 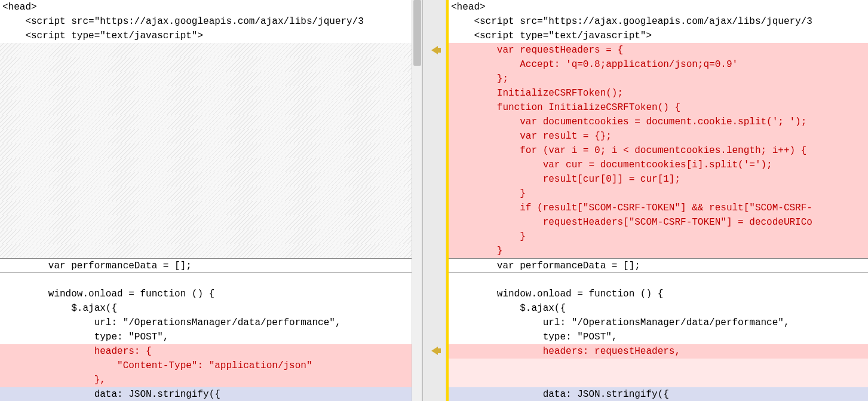 What do you see at coordinates (657, 151) in the screenshot?
I see `right-line: for (var i = 0; i < documentcookies.leng…` at bounding box center [657, 151].